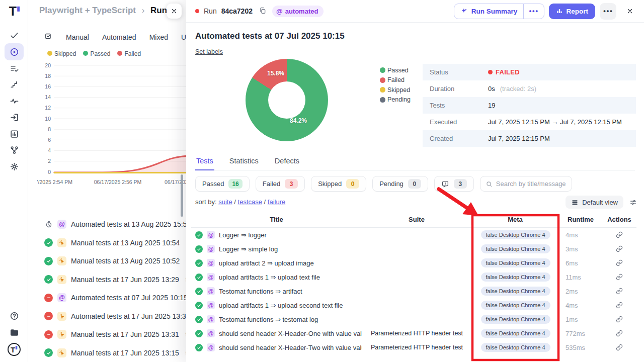  What do you see at coordinates (48, 298) in the screenshot?
I see `failed-minus-icon` at bounding box center [48, 298].